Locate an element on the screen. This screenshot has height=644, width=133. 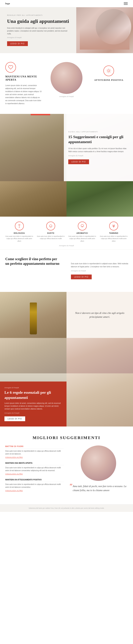
migliori-section: MIGLIORI SUGGERIMENTI Mattini di fuori D… is located at coordinates (67, 466).